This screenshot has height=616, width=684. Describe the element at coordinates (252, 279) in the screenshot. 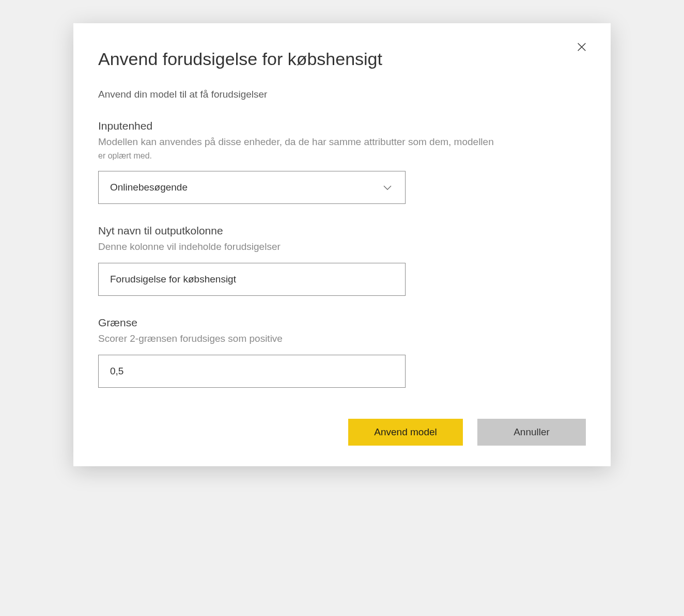

I see `output-column-input` at that location.